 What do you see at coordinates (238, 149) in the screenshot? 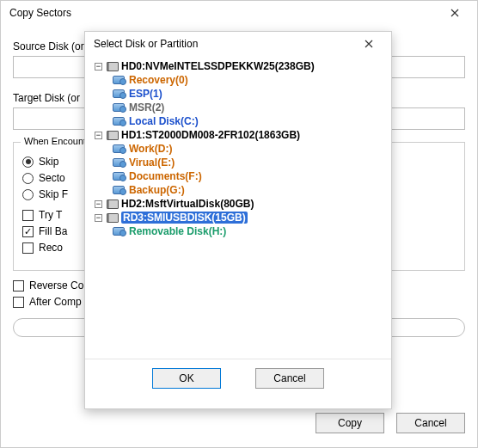
I see `partition-node: Work(D:)` at bounding box center [238, 149].